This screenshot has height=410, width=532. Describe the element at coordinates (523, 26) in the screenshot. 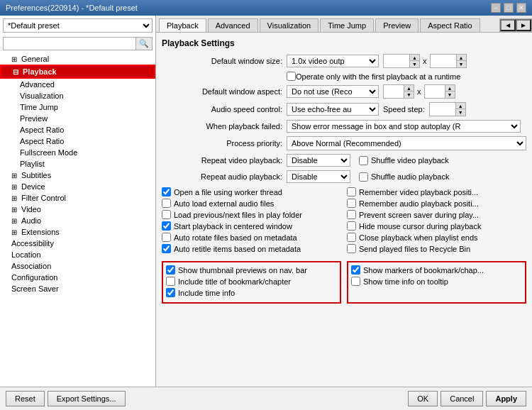

I see `tab-next-button: ►` at that location.